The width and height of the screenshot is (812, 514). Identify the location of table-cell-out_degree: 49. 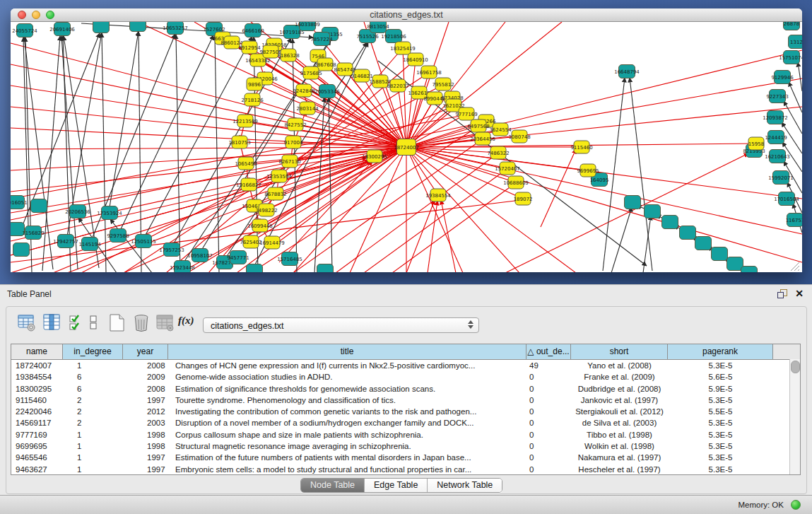
(548, 366).